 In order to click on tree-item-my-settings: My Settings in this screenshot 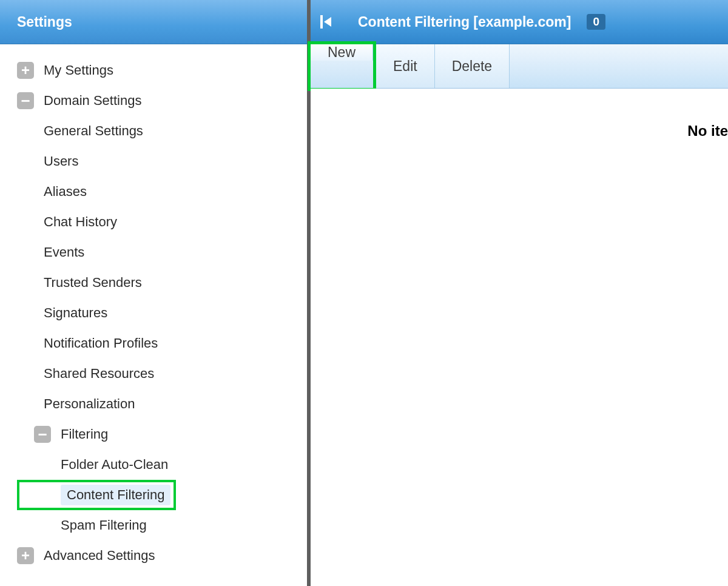, I will do `click(159, 70)`.